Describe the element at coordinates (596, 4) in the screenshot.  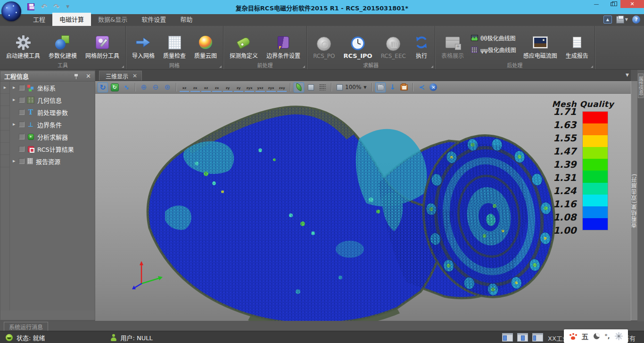
I see `minimize-button: —` at that location.